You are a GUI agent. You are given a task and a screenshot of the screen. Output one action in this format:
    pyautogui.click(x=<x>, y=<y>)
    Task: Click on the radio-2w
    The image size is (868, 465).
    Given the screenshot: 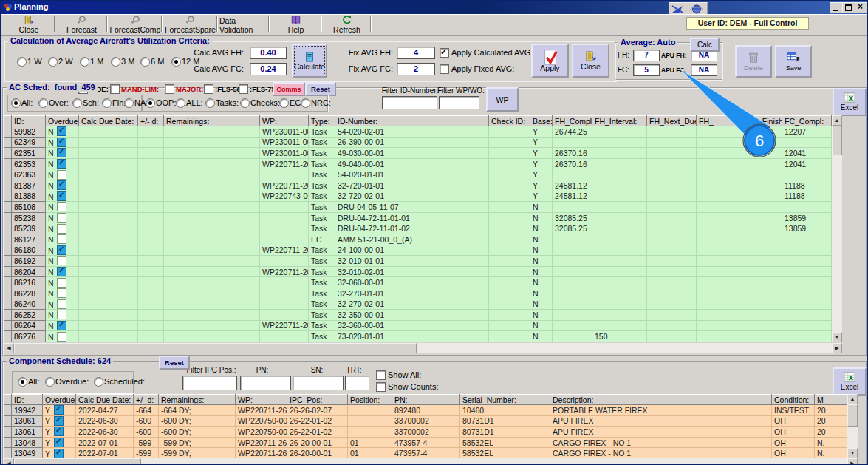 What is the action you would take?
    pyautogui.click(x=53, y=62)
    